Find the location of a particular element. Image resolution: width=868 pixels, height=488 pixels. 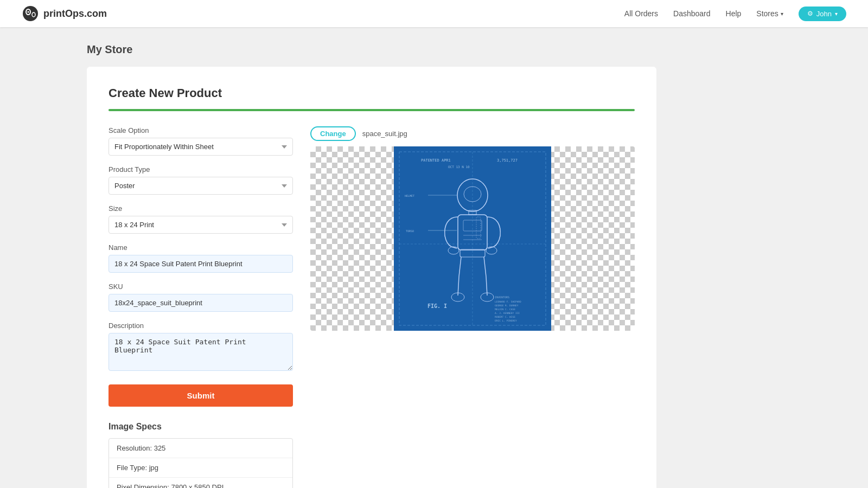

svg-text: FIG. I is located at coordinates (437, 306).